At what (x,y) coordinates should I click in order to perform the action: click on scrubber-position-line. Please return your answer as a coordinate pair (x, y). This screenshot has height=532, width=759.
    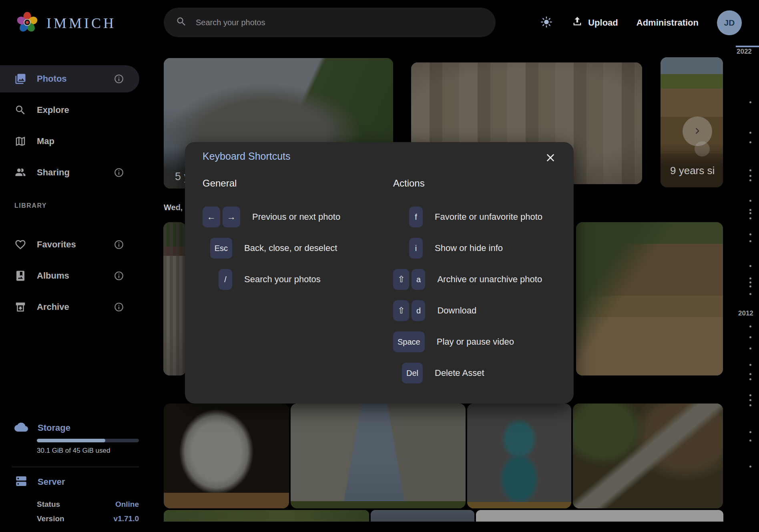
    Looking at the image, I should click on (747, 46).